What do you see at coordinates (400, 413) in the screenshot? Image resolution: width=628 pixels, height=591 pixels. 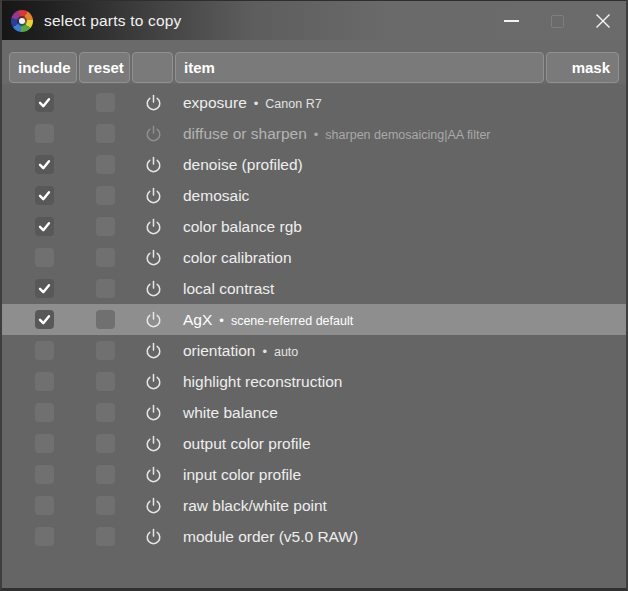 I see `item-cell: white balance` at bounding box center [400, 413].